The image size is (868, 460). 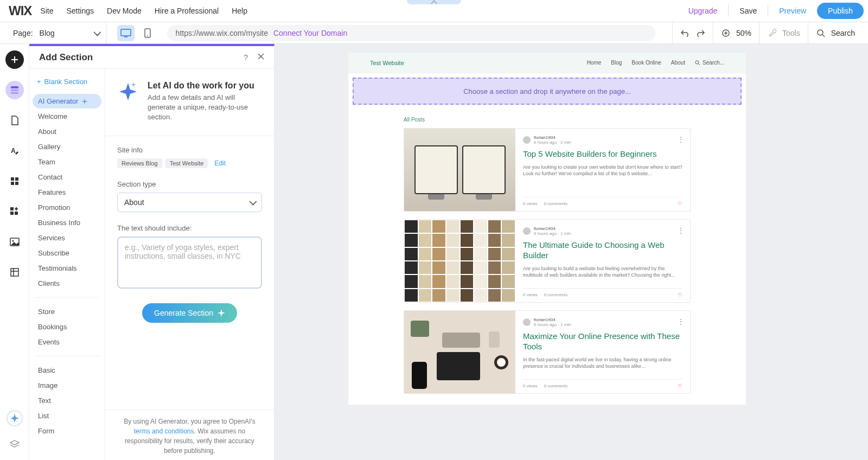 What do you see at coordinates (67, 84) in the screenshot?
I see `blank-section-button: + Blank Section` at bounding box center [67, 84].